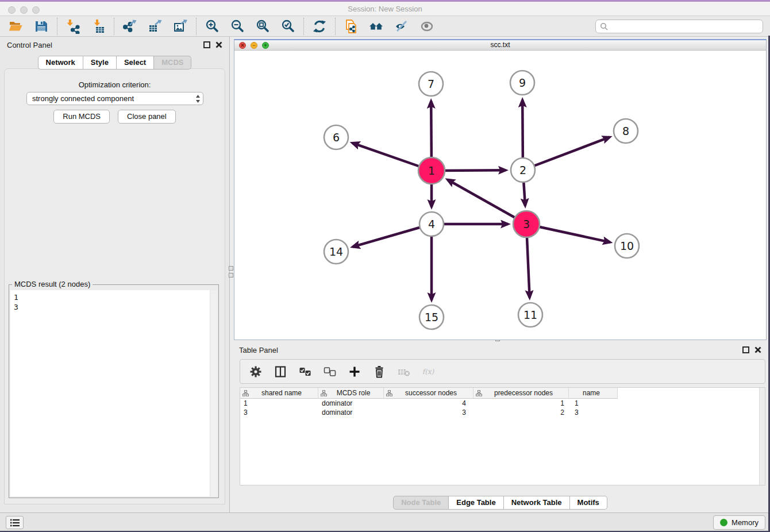  I want to click on export-image-icon, so click(180, 26).